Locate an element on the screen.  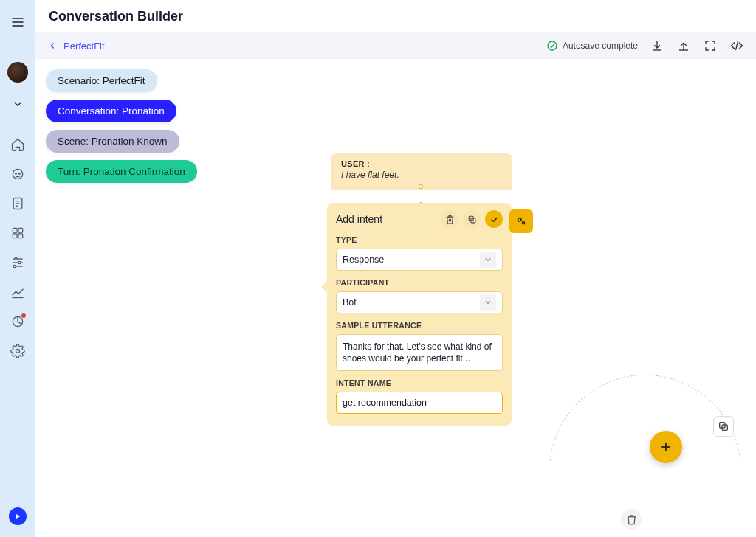
type-label: TYPE is located at coordinates (419, 240).